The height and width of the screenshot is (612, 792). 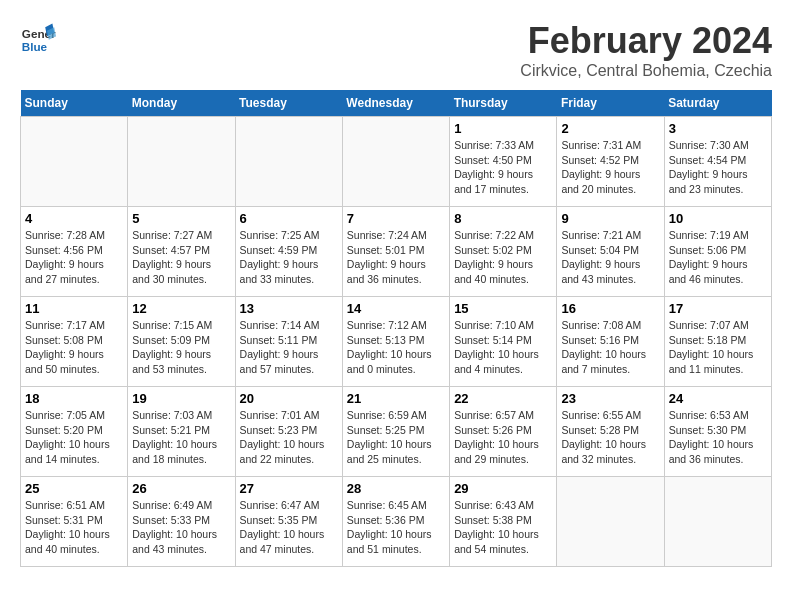 What do you see at coordinates (288, 252) in the screenshot?
I see `calendar-cell: 6Sunrise: 7:25 AMSunset: 4:59 PMDaylight…` at bounding box center [288, 252].